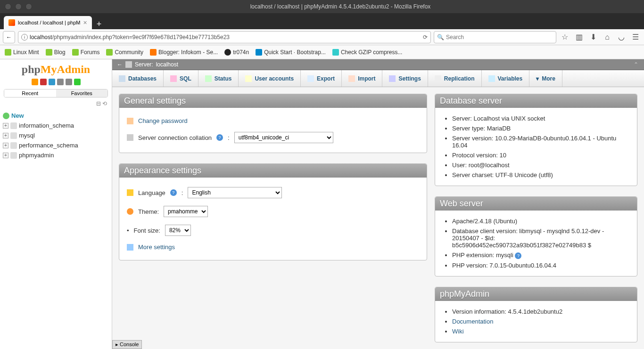  What do you see at coordinates (546, 78) in the screenshot?
I see `nav-more: ▾More` at bounding box center [546, 78].